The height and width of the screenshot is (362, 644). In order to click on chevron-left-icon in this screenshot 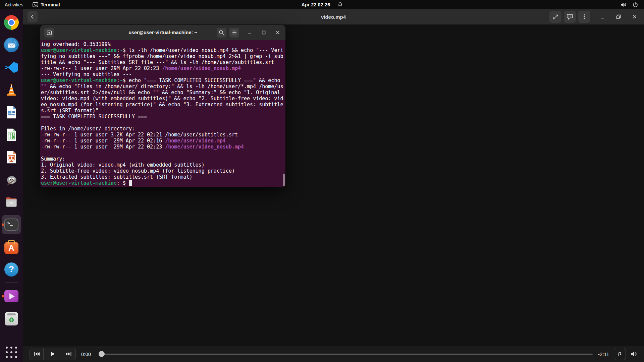, I will do `click(33, 17)`.